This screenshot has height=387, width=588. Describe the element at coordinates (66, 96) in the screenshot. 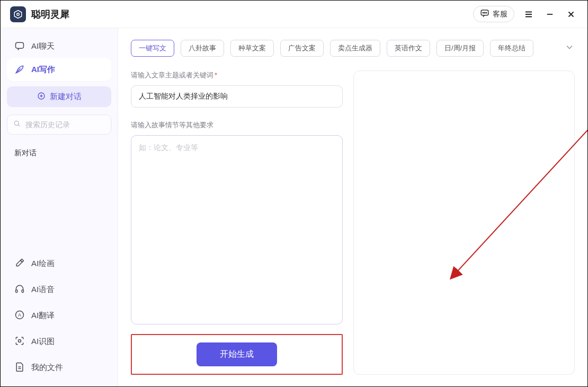

I see `new-chat-label: 新建对话` at that location.